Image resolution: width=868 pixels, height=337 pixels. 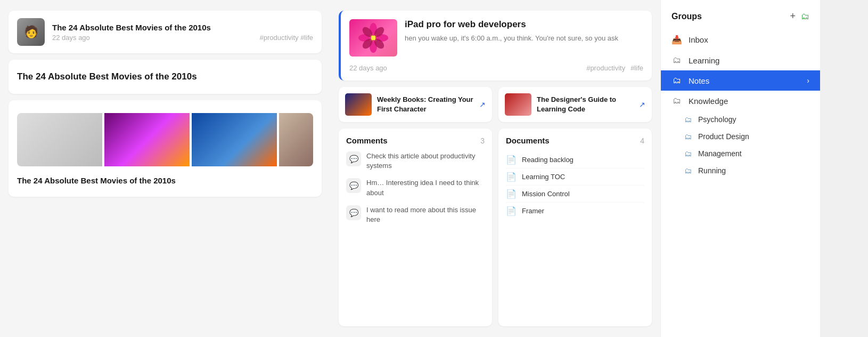 What do you see at coordinates (688, 119) in the screenshot?
I see `folder-icon-psychology: 🗂` at bounding box center [688, 119].